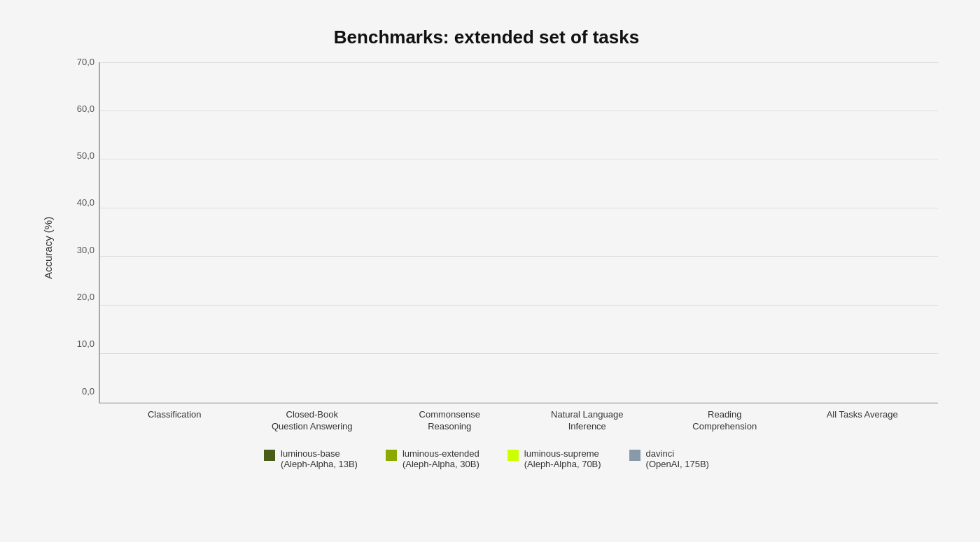 The width and height of the screenshot is (980, 542). I want to click on legend-label-base: luminous-base(Aleph-Alpha, 13B), so click(319, 459).